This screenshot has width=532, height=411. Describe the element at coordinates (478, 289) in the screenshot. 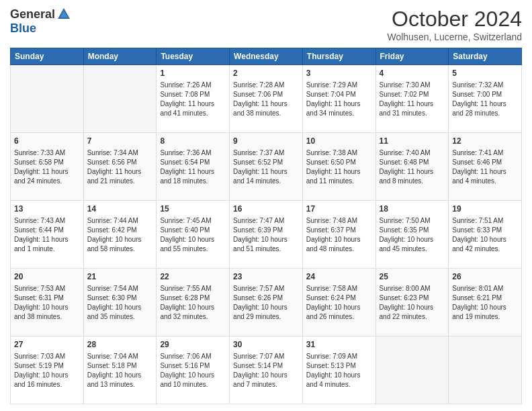

I see `sunrise-text: Sunrise: 8:01 AM` at that location.